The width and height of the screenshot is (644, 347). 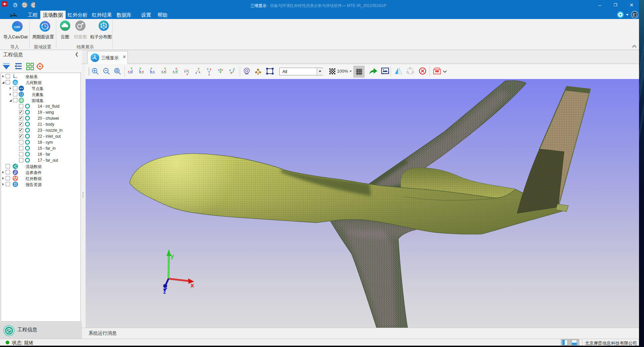 What do you see at coordinates (172, 256) in the screenshot?
I see `svg-text: y` at bounding box center [172, 256].